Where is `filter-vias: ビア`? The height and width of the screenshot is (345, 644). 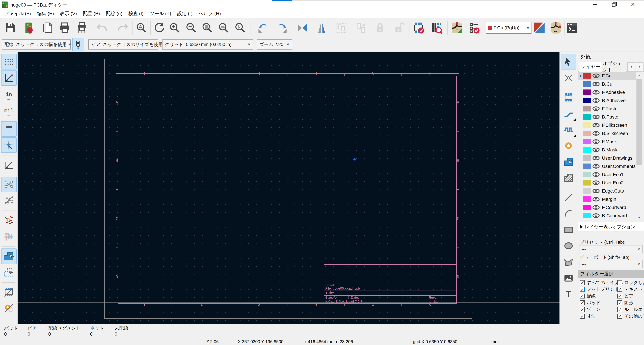 filter-vias: ビア is located at coordinates (626, 296).